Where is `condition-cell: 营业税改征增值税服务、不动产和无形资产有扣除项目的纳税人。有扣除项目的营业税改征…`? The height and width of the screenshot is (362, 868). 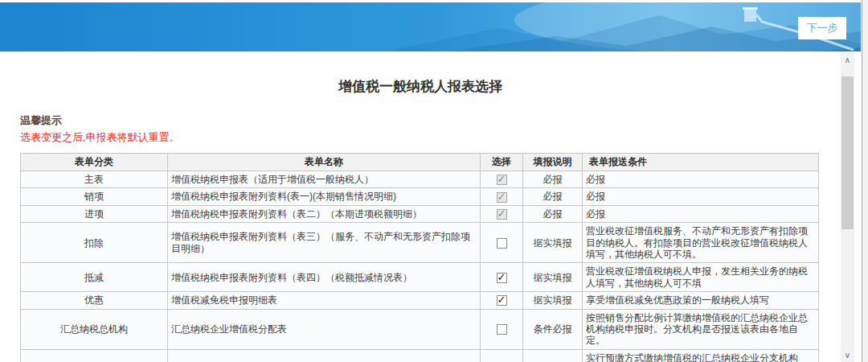
condition-cell: 营业税改征增值税服务、不动产和无形资产有扣除项目的纳税人。有扣除项目的营业税改征… is located at coordinates (701, 243).